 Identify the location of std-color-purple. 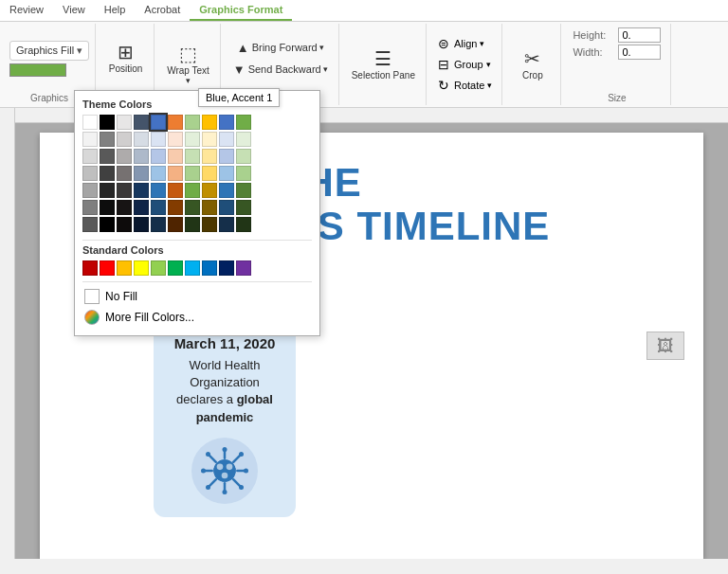
(244, 268).